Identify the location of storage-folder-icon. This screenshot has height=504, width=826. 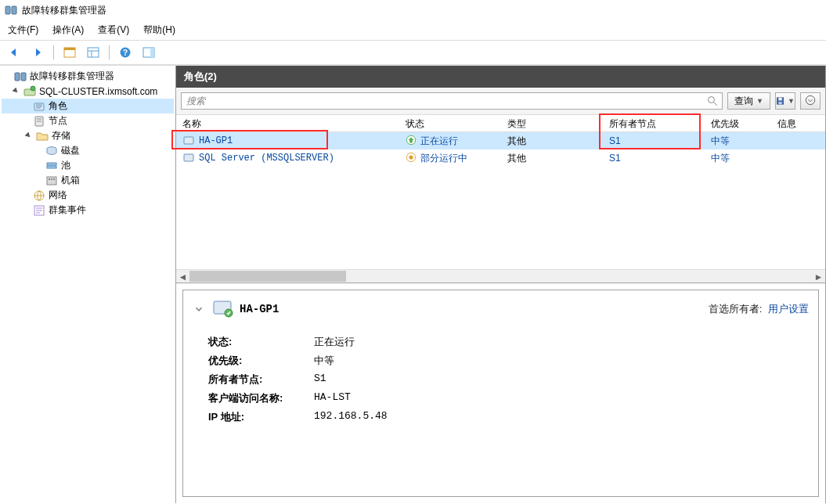
(42, 136).